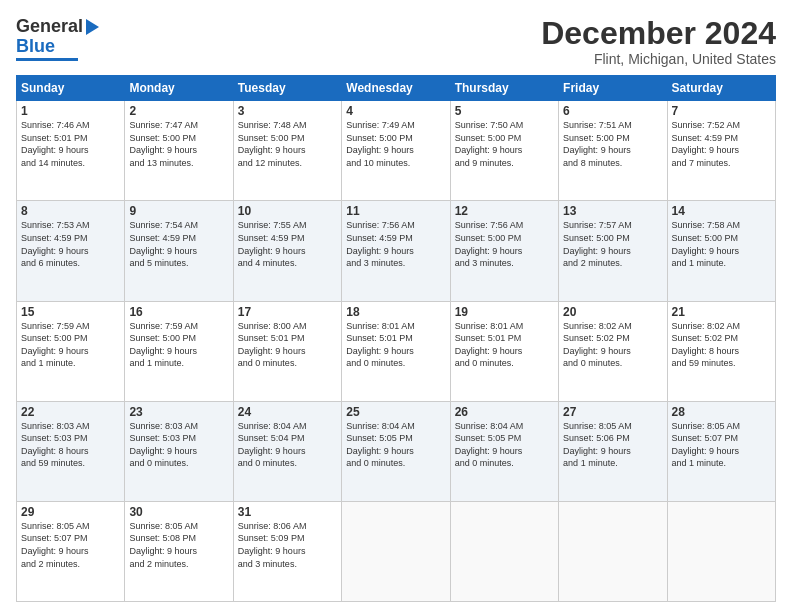 This screenshot has width=792, height=612. Describe the element at coordinates (658, 34) in the screenshot. I see `page-title: December 2024` at that location.